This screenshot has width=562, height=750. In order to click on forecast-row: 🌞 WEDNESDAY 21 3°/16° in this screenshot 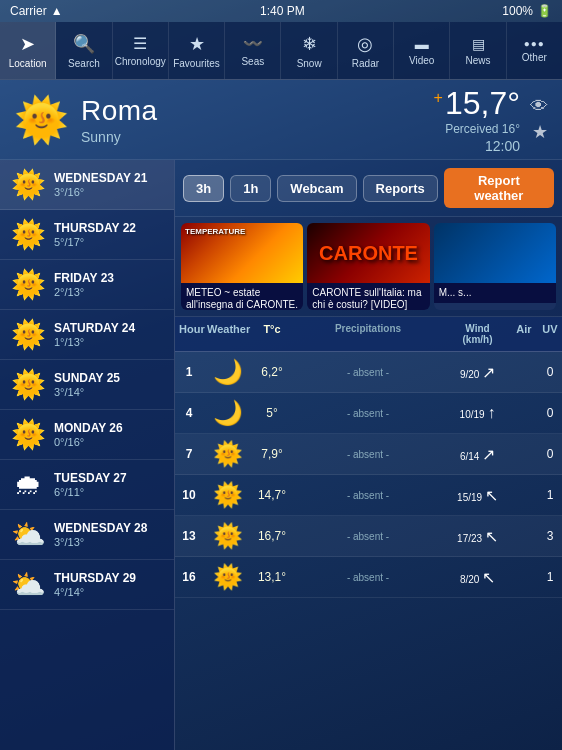, I will do `click(87, 185)`.